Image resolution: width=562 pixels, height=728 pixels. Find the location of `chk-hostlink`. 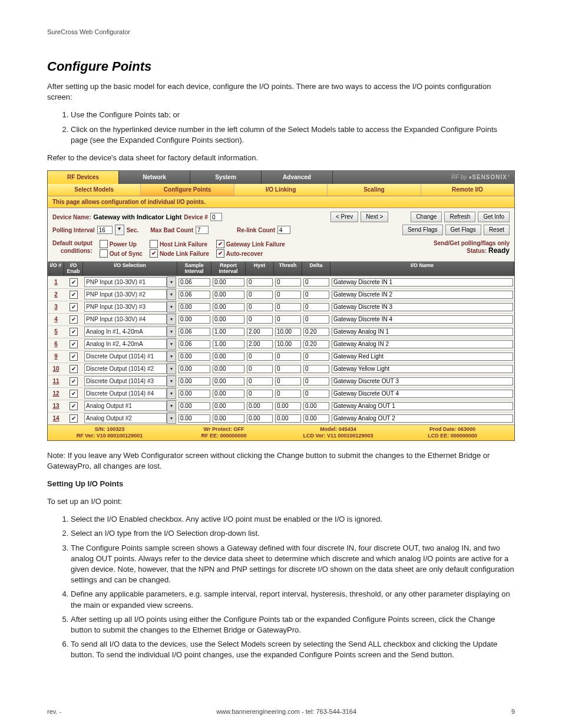

chk-hostlink is located at coordinates (154, 244).